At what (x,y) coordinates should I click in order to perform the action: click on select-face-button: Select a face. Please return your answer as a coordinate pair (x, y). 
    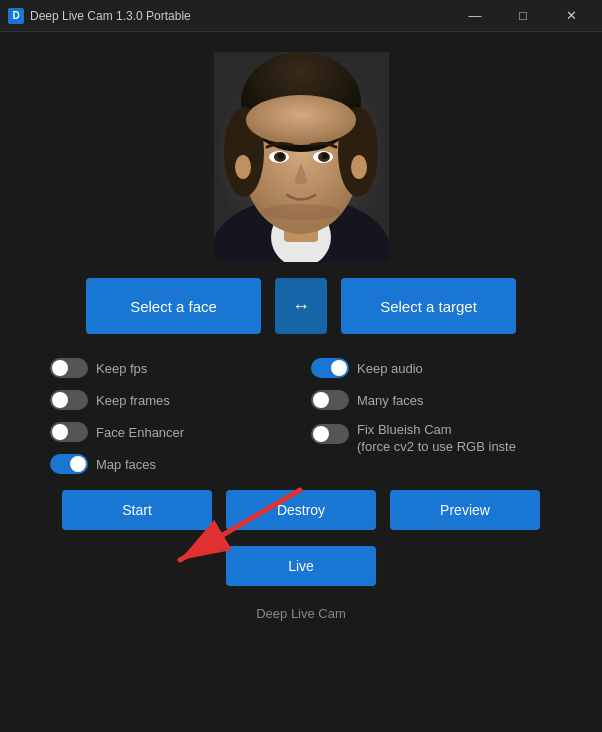
    Looking at the image, I should click on (174, 306).